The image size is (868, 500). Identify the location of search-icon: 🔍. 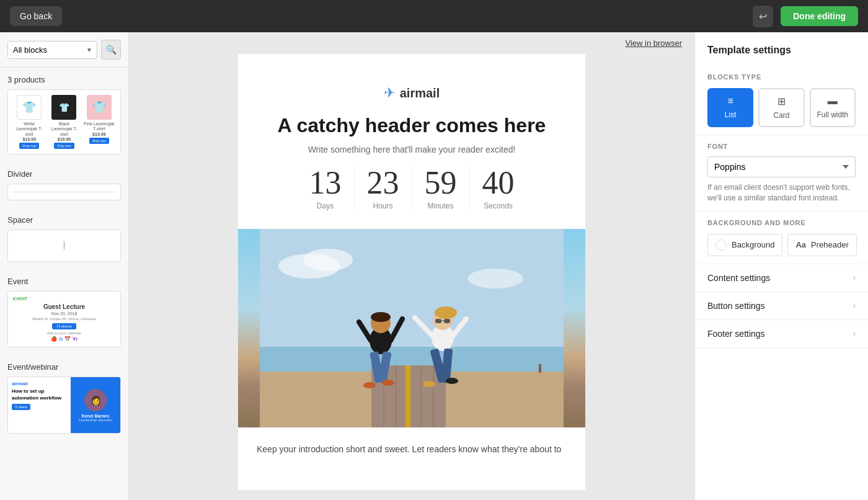
(112, 50).